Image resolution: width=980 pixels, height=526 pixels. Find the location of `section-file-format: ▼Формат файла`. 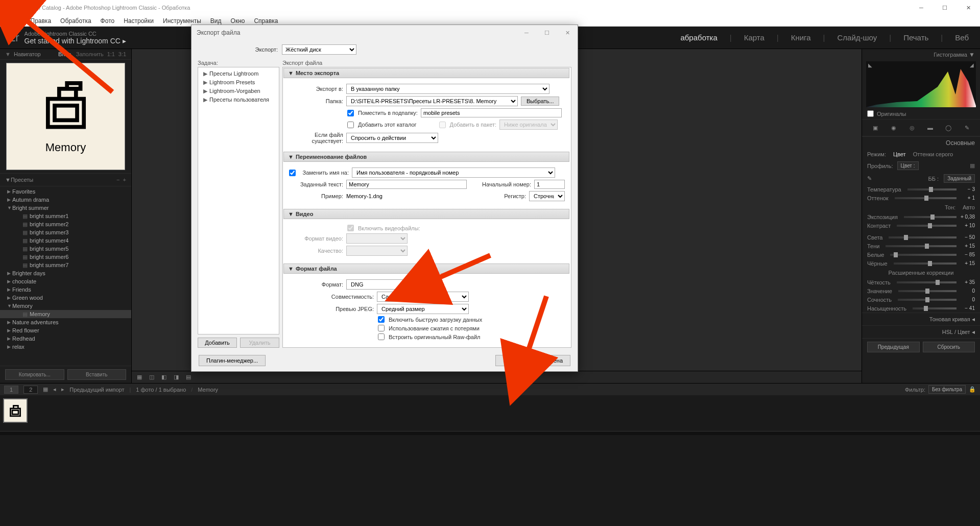

section-file-format: ▼Формат файла is located at coordinates (426, 269).